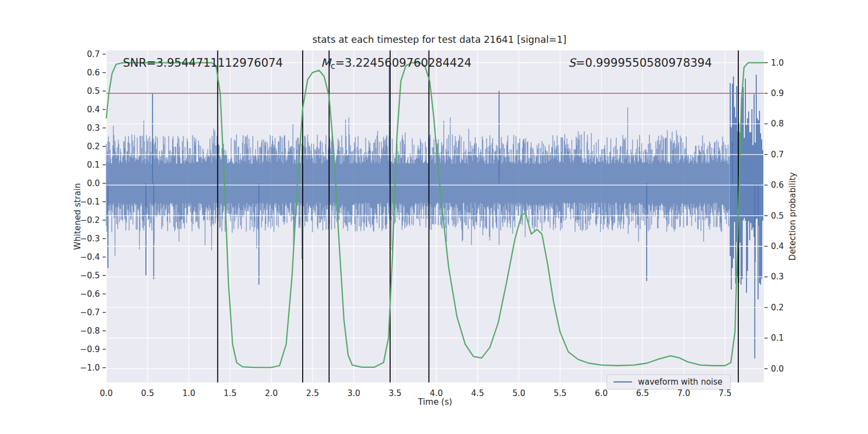 This screenshot has width=868, height=434. What do you see at coordinates (777, 63) in the screenshot?
I see `right-tick-label: 1.0` at bounding box center [777, 63].